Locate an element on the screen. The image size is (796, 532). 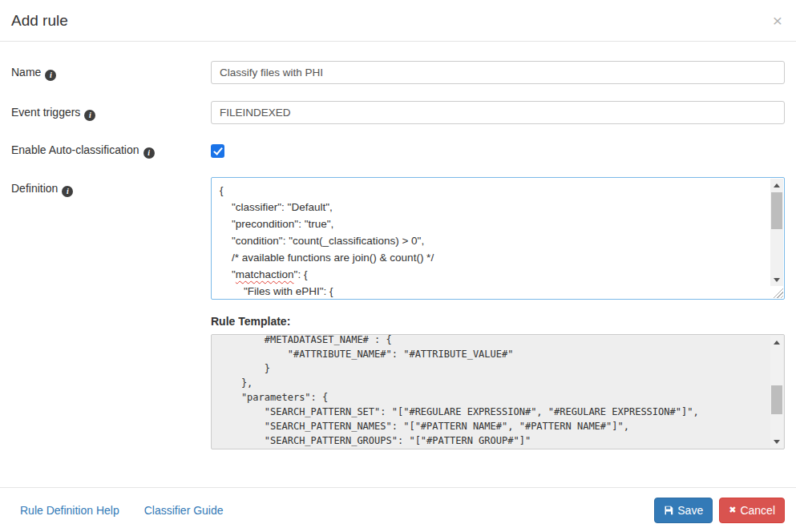
rule-template-scrollbar is located at coordinates (777, 392).